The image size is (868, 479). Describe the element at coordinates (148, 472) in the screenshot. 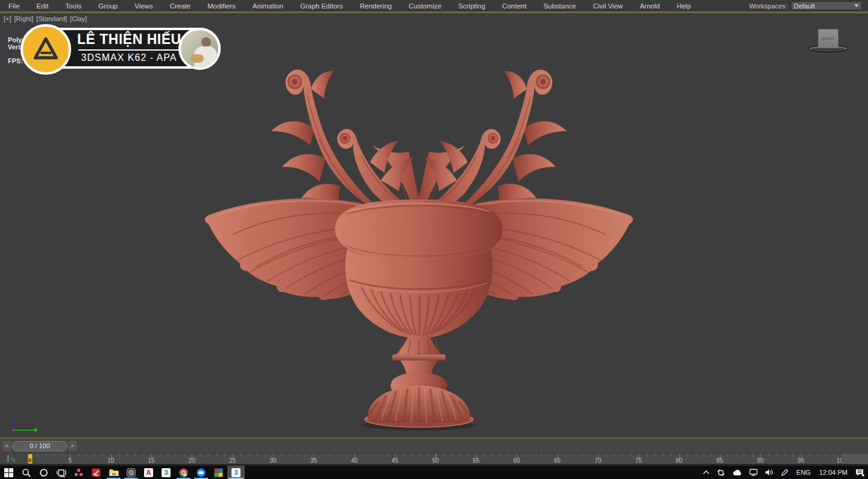

I see `autocad-icon: A` at that location.